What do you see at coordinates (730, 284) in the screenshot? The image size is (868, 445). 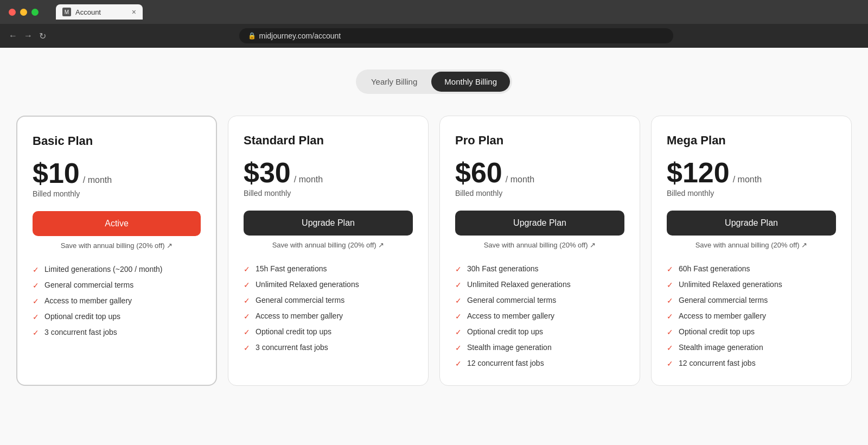 I see `feature-text: Unlimited Relaxed generations` at bounding box center [730, 284].